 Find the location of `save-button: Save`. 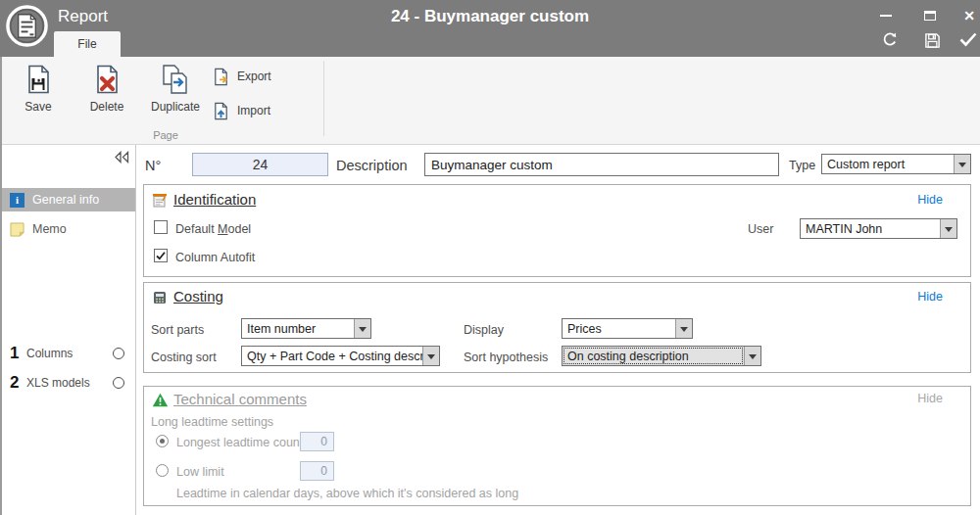

save-button: Save is located at coordinates (38, 99).